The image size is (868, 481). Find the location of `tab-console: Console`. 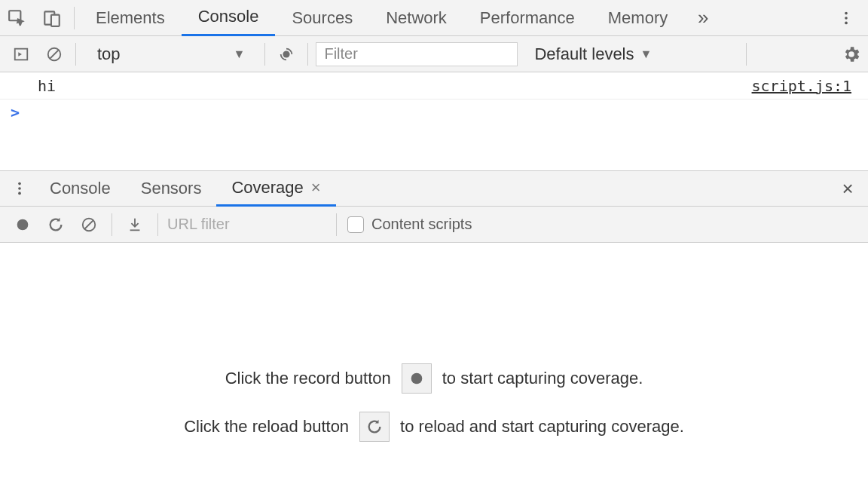

tab-console: Console is located at coordinates (229, 18).